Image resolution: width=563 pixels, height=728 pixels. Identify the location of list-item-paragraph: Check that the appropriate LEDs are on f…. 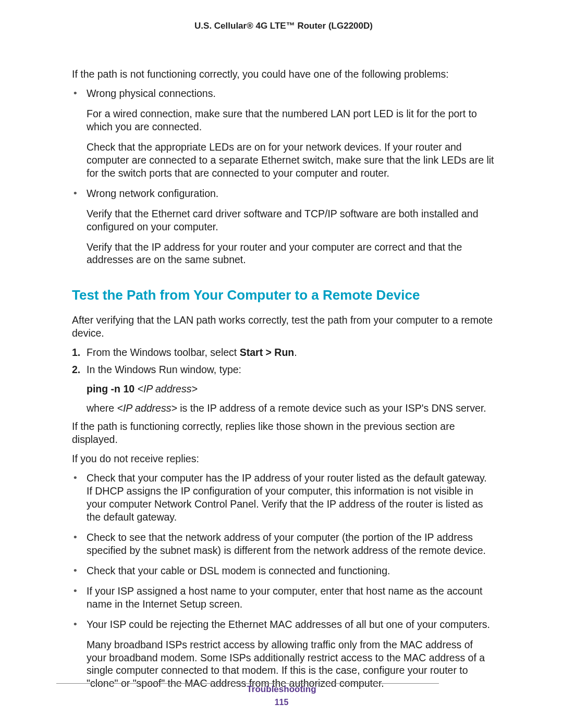
(291, 161).